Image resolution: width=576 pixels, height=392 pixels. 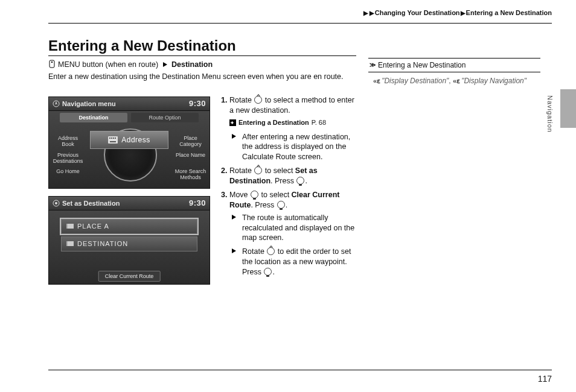 I want to click on wheel-item-previous: PreviousDestinations, so click(x=68, y=159).